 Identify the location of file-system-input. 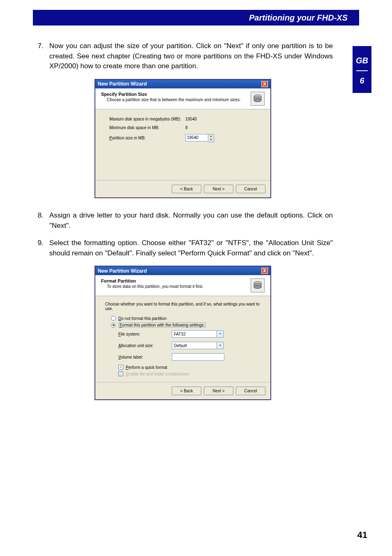
(194, 334).